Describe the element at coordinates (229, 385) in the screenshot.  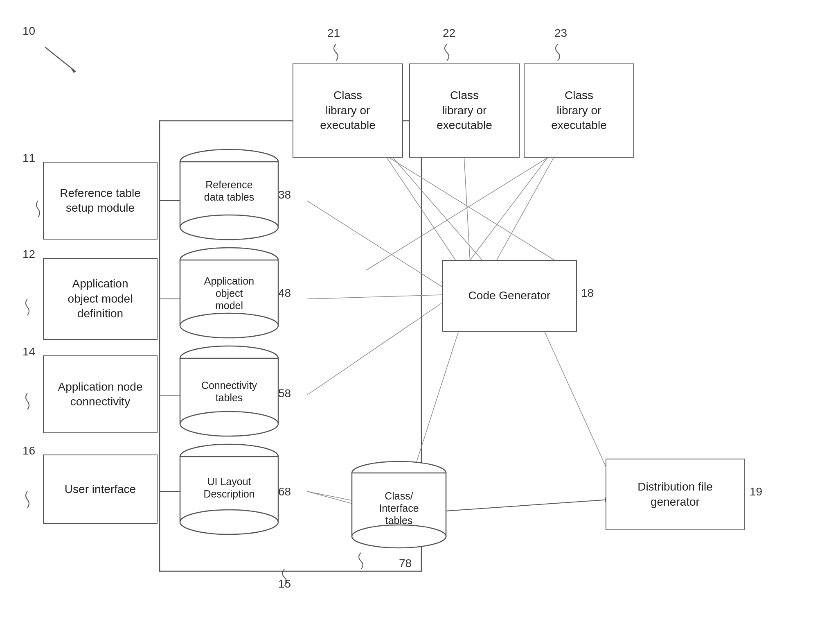
I see `svg-text: Connectivity` at that location.